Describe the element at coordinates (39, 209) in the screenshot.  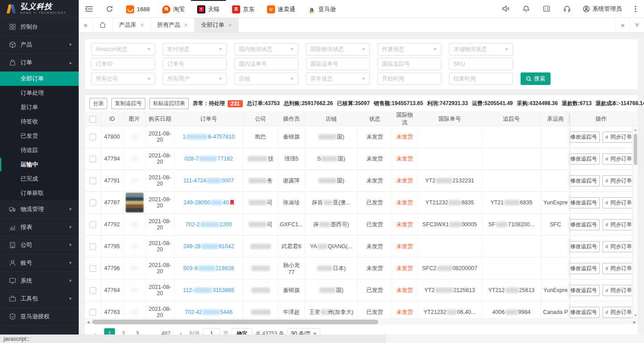
I see `sidebar-item-物流管理: 物流管理▼` at that location.